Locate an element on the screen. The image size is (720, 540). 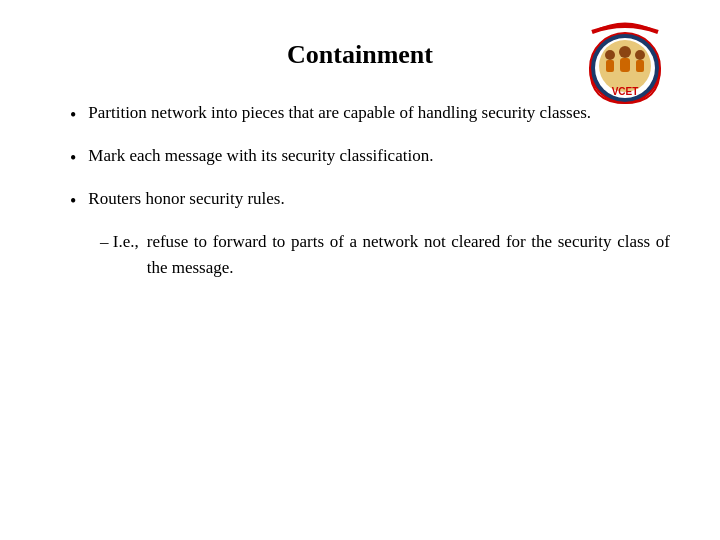
logo-container: VCET is located at coordinates (625, 62).